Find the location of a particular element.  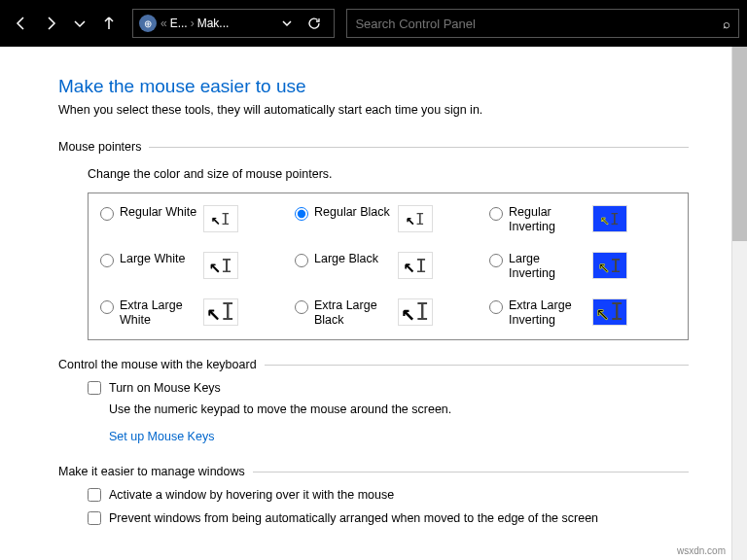

pointer-label: Regular Inverting is located at coordinates (548, 220).